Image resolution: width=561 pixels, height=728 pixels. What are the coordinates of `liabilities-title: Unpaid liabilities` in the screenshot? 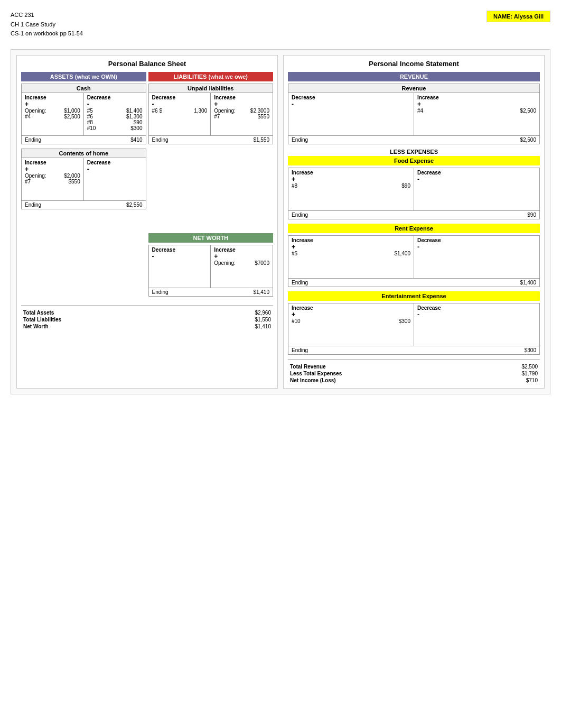 It's located at (211, 89).